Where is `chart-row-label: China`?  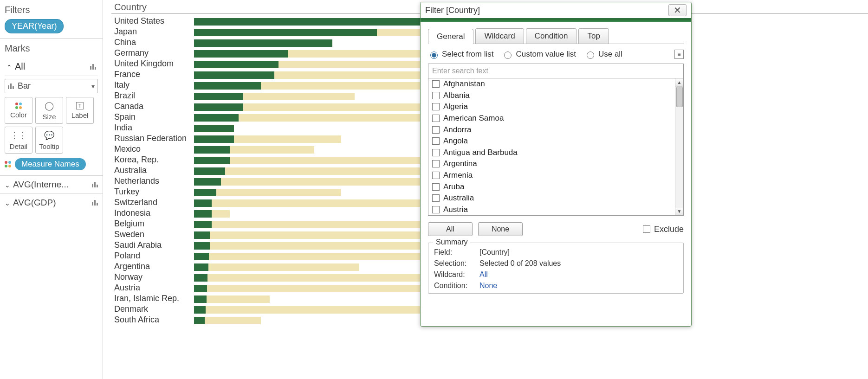
chart-row-label: China is located at coordinates (153, 43).